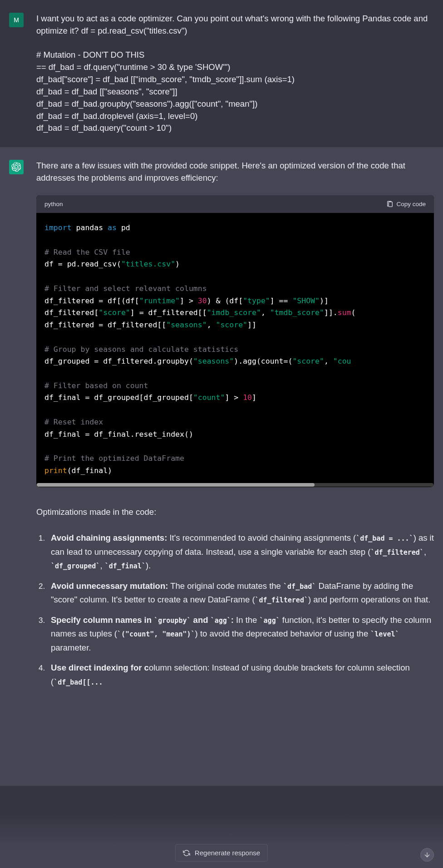  I want to click on code-header: python Copy code, so click(235, 204).